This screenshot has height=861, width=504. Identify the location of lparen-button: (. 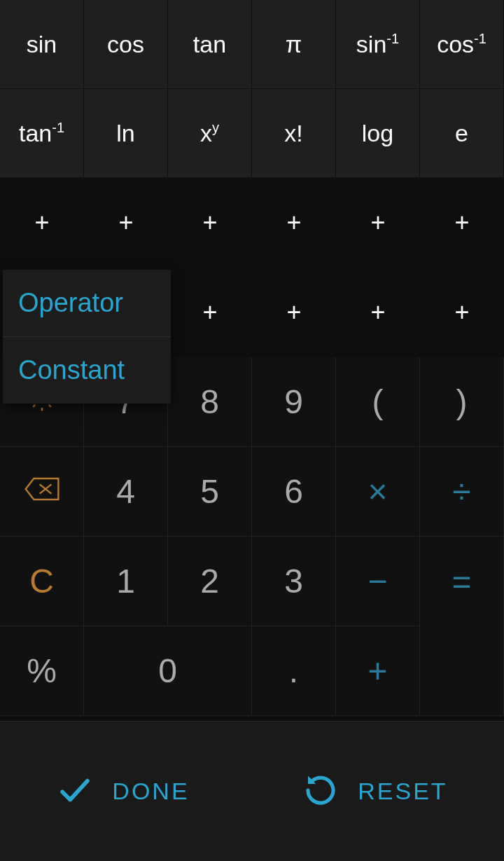
(378, 402).